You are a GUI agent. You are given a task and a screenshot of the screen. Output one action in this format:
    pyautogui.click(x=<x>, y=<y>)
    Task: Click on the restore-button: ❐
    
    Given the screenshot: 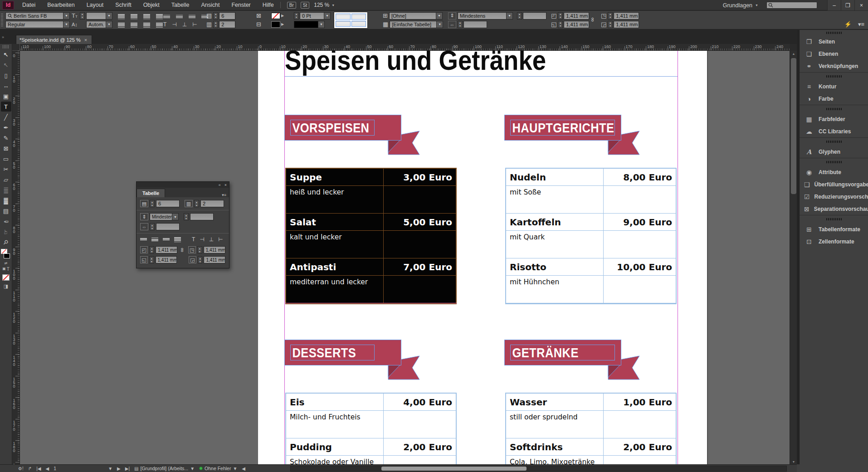 What is the action you would take?
    pyautogui.click(x=848, y=5)
    